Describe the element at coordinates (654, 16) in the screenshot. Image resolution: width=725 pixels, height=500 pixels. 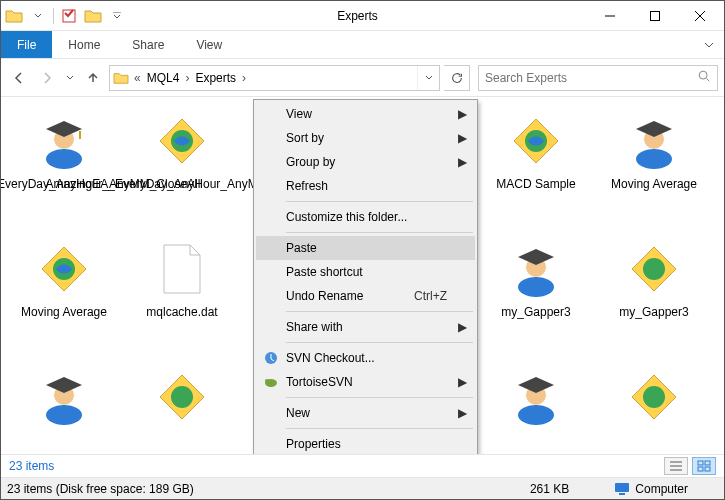
I see `maximize-button` at that location.